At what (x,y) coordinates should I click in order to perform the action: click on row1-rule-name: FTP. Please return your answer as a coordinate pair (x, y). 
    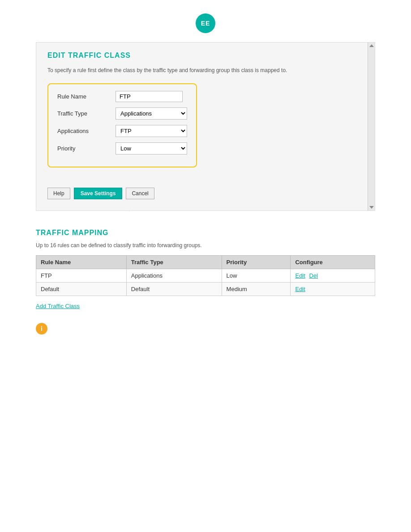
    Looking at the image, I should click on (81, 276).